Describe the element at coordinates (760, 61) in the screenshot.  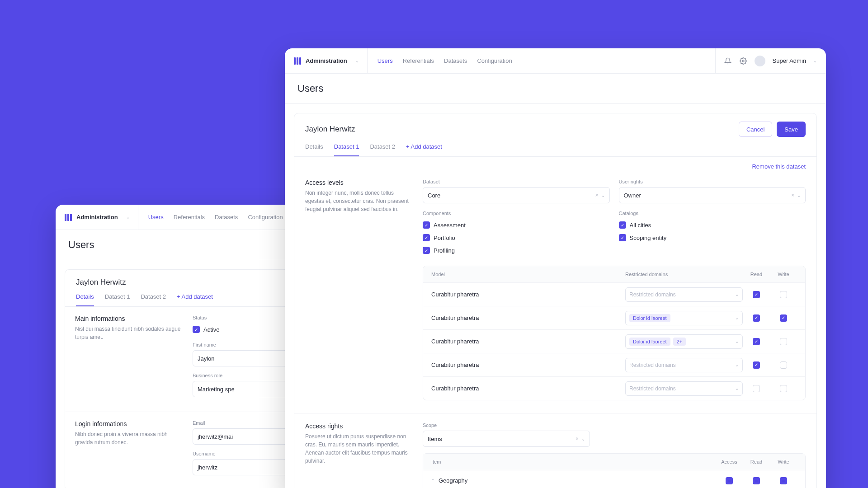
I see `avatar` at that location.